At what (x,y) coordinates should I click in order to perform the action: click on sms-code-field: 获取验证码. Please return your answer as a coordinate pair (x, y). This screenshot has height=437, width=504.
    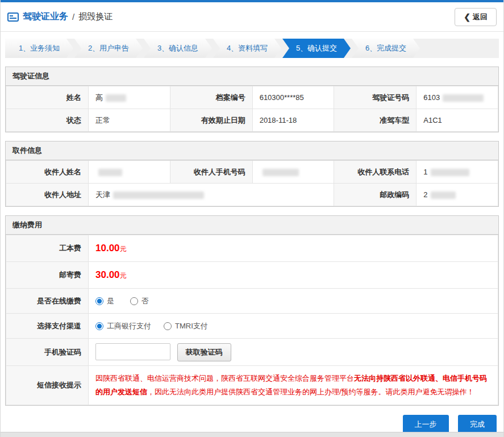
    Looking at the image, I should click on (293, 352).